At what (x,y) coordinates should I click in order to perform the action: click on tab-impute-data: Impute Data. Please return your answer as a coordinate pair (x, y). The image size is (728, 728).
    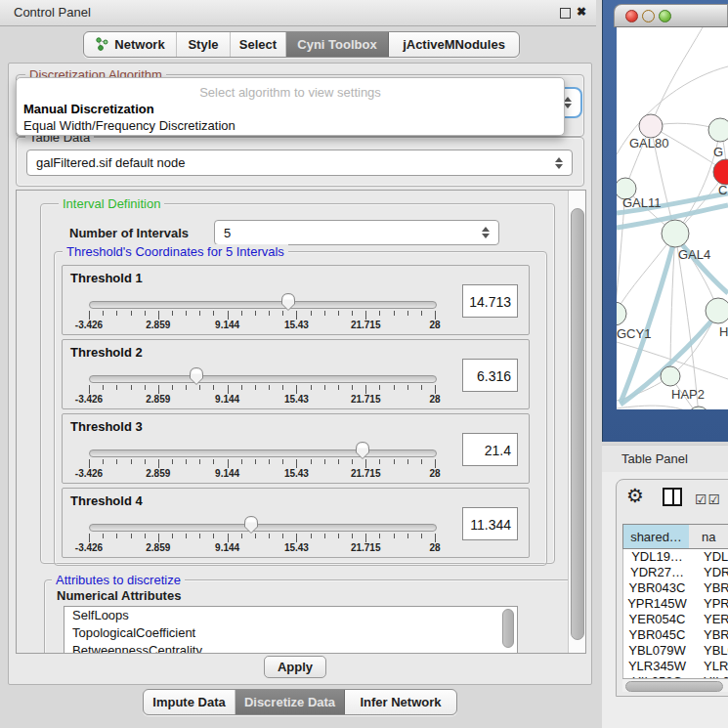
    Looking at the image, I should click on (190, 702).